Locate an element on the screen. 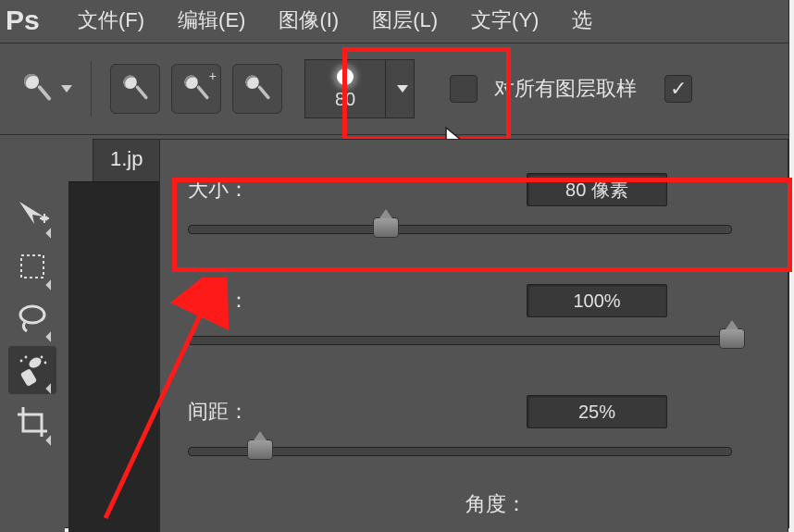 This screenshot has height=532, width=794. brush-button-add: + is located at coordinates (196, 89).